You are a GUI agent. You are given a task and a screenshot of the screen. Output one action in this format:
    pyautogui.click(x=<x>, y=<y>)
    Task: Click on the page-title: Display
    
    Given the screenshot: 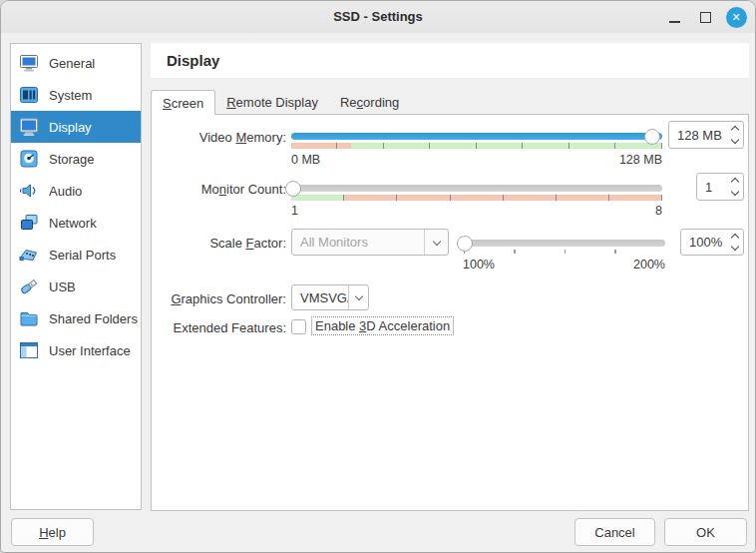 What is the action you would take?
    pyautogui.click(x=193, y=60)
    